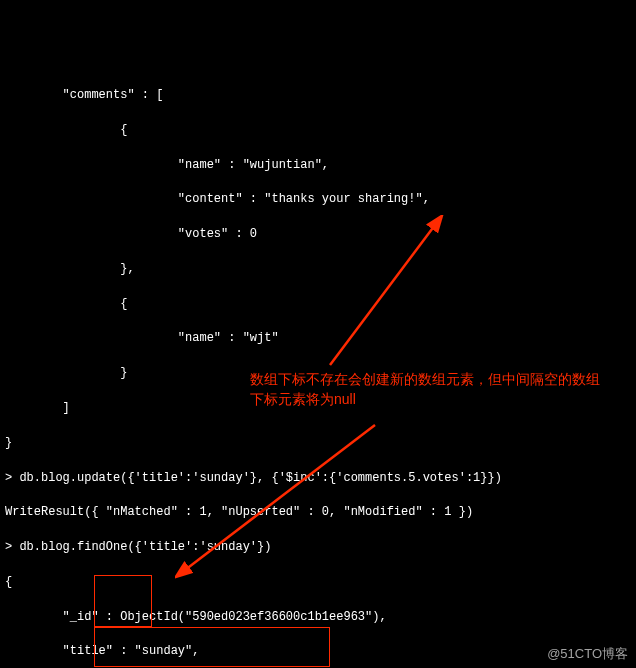 The width and height of the screenshot is (636, 668). I want to click on highlight-box-votes, so click(212, 647).